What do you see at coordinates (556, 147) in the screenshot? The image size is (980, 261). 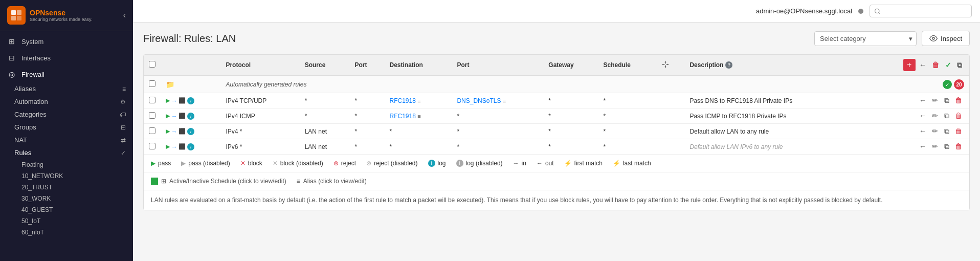 I see `table-row: ▶ → ⬛ i IPv6 * LAN net * * * * *` at bounding box center [556, 147].